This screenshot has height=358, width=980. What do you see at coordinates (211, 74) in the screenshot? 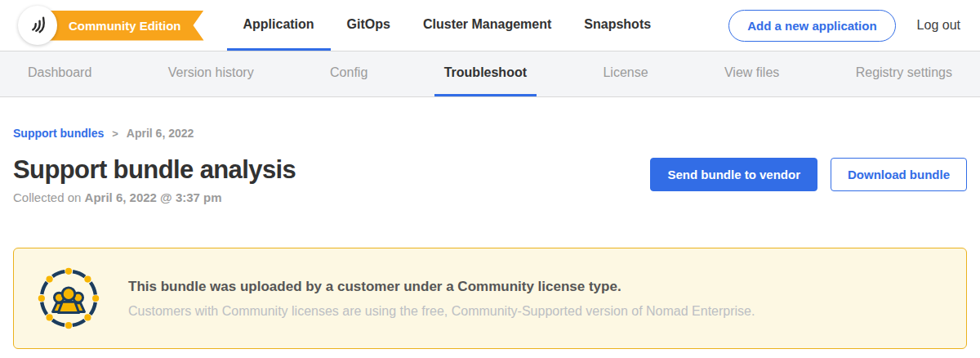
I see `subnav-item-version-history: Version history` at bounding box center [211, 74].